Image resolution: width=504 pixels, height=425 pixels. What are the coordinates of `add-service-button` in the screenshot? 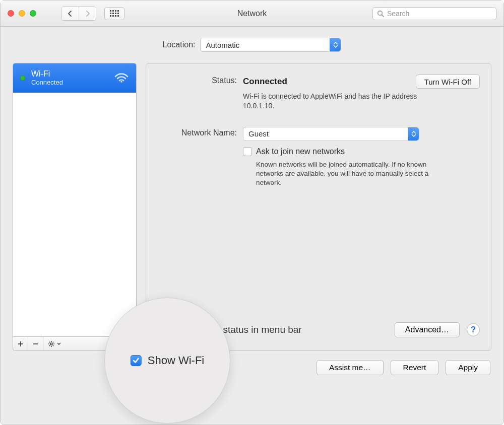 It's located at (21, 343).